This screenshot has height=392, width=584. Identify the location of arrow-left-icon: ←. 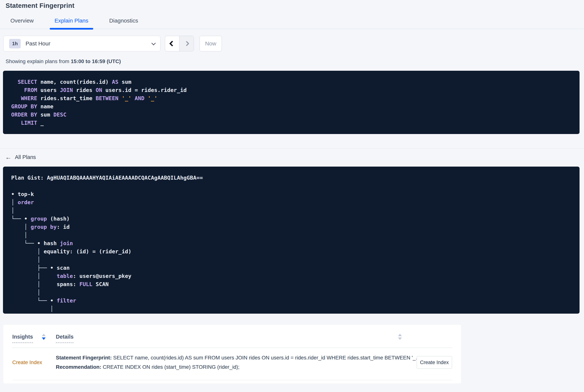
(8, 157).